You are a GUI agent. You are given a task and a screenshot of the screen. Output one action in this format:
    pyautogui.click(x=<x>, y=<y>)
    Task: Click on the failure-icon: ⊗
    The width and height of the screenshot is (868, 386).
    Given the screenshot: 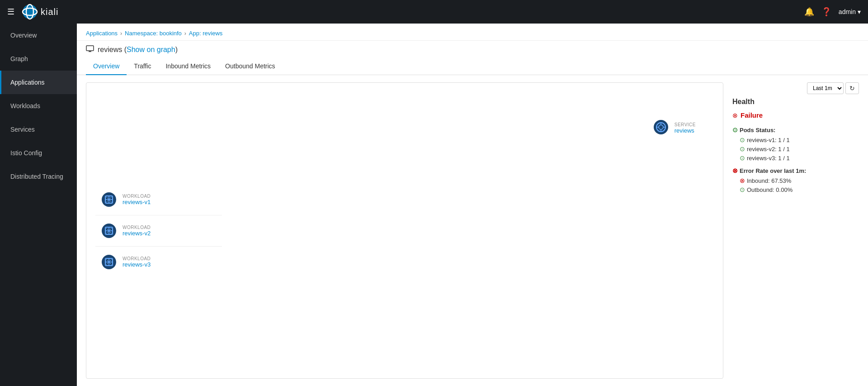 What is the action you would take?
    pyautogui.click(x=735, y=115)
    